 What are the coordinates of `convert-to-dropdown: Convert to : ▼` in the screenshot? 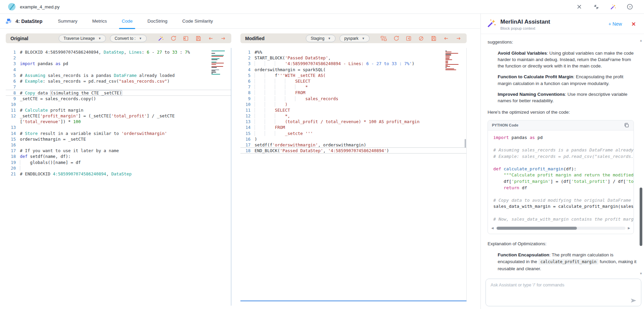 It's located at (128, 38).